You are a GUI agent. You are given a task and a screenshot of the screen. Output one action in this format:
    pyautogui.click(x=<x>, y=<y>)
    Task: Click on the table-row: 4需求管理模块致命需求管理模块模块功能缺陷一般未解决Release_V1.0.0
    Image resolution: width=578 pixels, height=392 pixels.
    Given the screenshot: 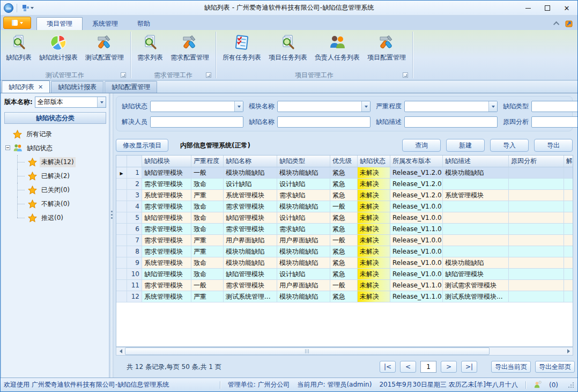 What is the action you would take?
    pyautogui.click(x=344, y=207)
    